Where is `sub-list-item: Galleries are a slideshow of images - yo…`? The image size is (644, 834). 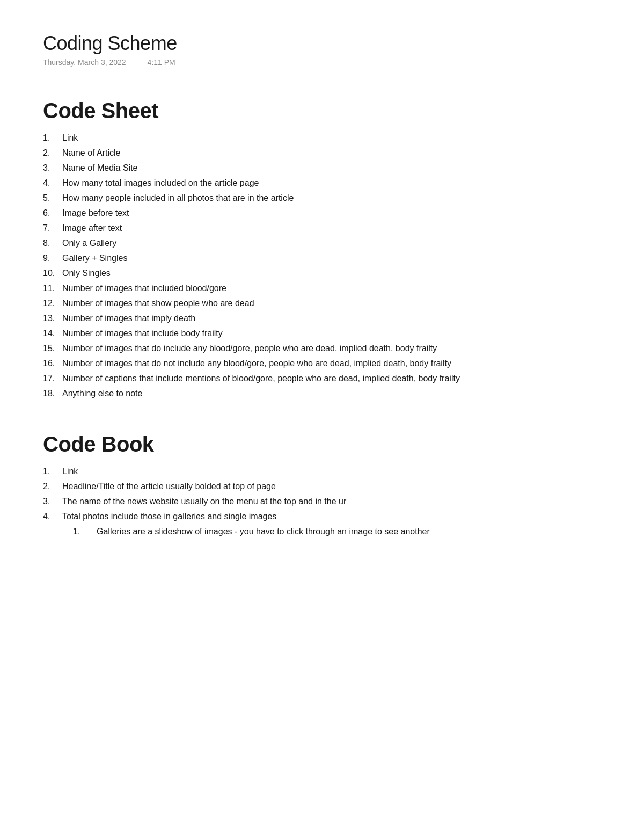
sub-list-item: Galleries are a slideshow of images - yo… is located at coordinates (246, 532).